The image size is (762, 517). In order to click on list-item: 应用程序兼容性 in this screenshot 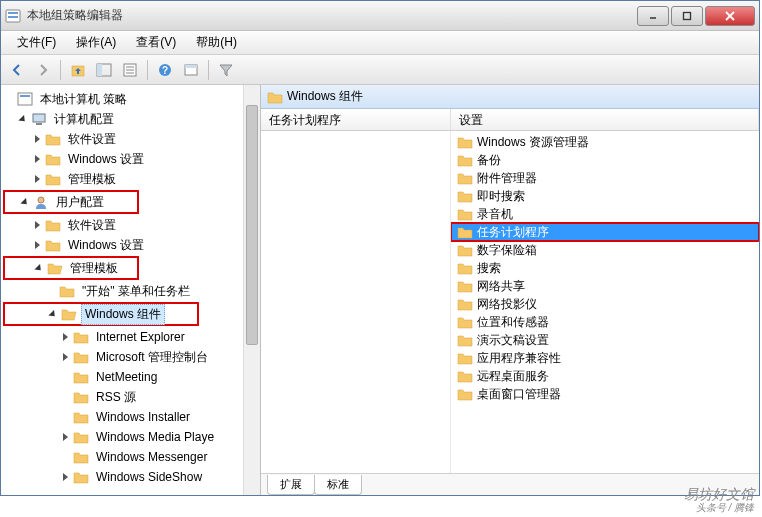, I will do `click(605, 358)`.